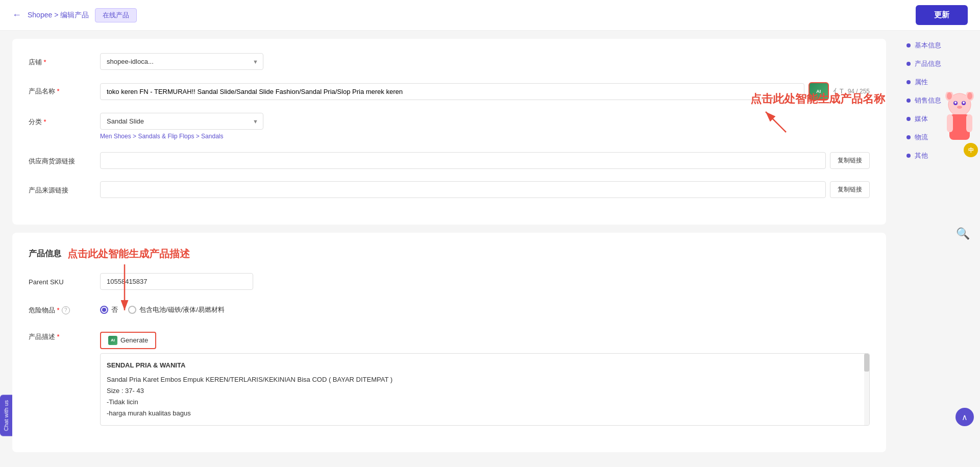  What do you see at coordinates (177, 282) in the screenshot?
I see `parent-sku-wrapper` at bounding box center [177, 282].